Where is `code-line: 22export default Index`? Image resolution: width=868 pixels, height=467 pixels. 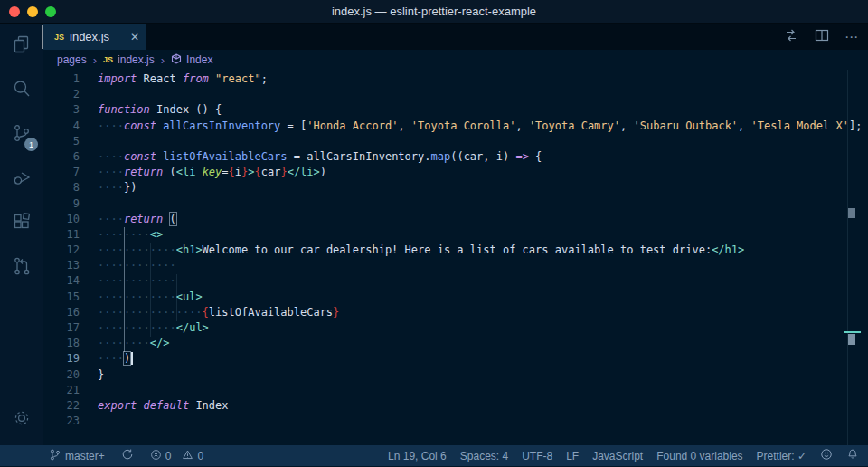 code-line: 22export default Index is located at coordinates (456, 405).